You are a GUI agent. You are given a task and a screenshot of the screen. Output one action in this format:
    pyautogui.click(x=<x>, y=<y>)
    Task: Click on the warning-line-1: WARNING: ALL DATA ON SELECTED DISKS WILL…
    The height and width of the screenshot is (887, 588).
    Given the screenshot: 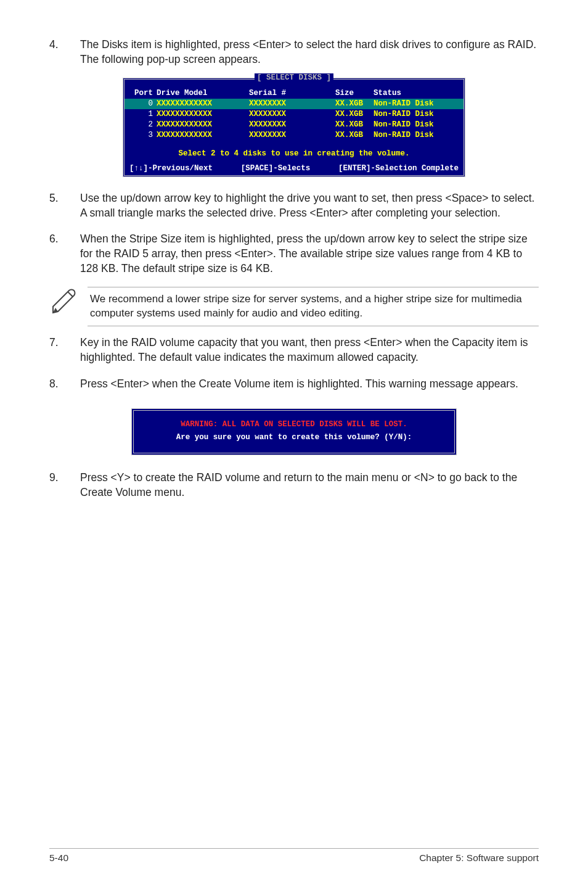 What is the action you would take?
    pyautogui.click(x=294, y=424)
    